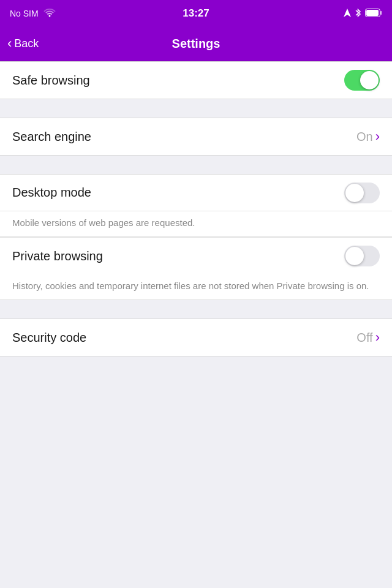  What do you see at coordinates (196, 337) in the screenshot?
I see `security-code-row: Security code Off ›` at bounding box center [196, 337].